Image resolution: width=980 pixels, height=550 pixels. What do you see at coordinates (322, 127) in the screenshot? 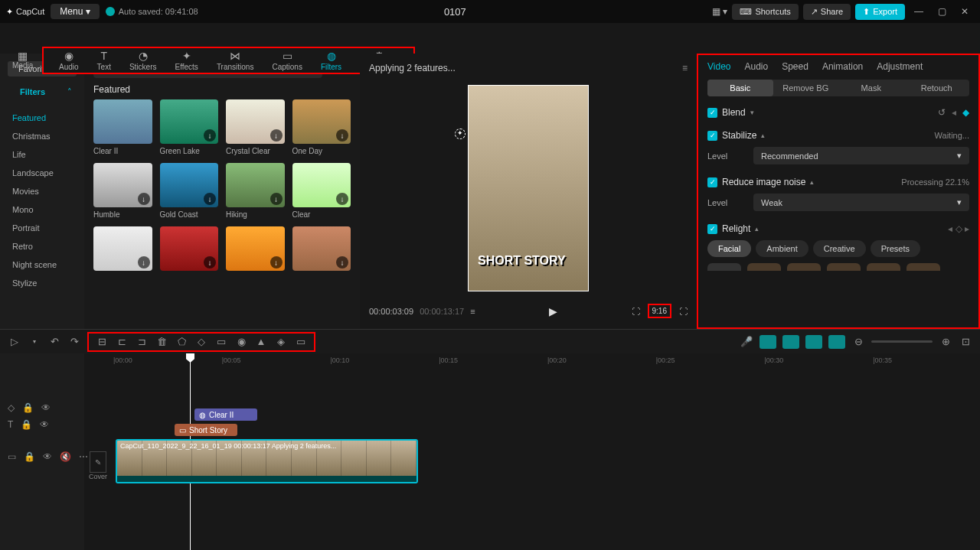
I see `filter-one-day: ↓One Day` at bounding box center [322, 127].